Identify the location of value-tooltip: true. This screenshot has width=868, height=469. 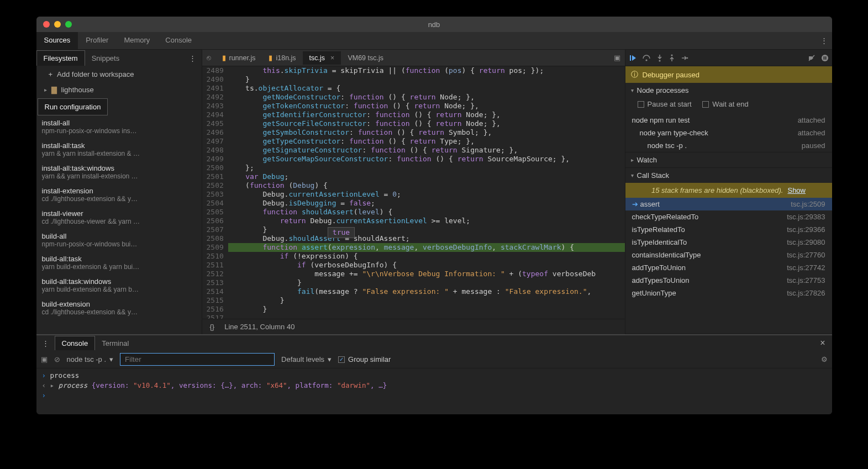
(341, 233).